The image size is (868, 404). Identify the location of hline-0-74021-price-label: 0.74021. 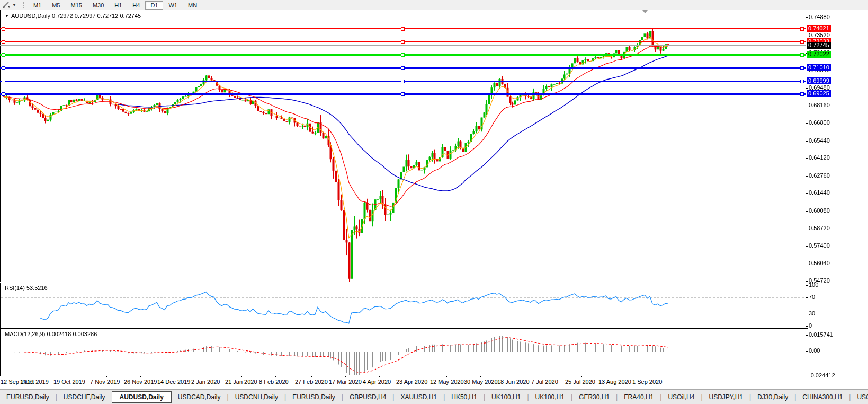
(819, 29).